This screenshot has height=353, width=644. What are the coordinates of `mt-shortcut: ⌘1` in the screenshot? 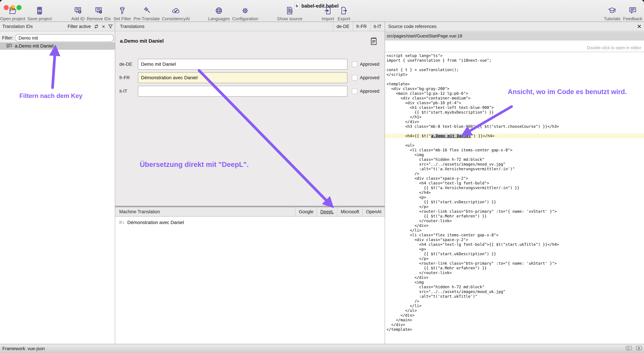 It's located at (122, 223).